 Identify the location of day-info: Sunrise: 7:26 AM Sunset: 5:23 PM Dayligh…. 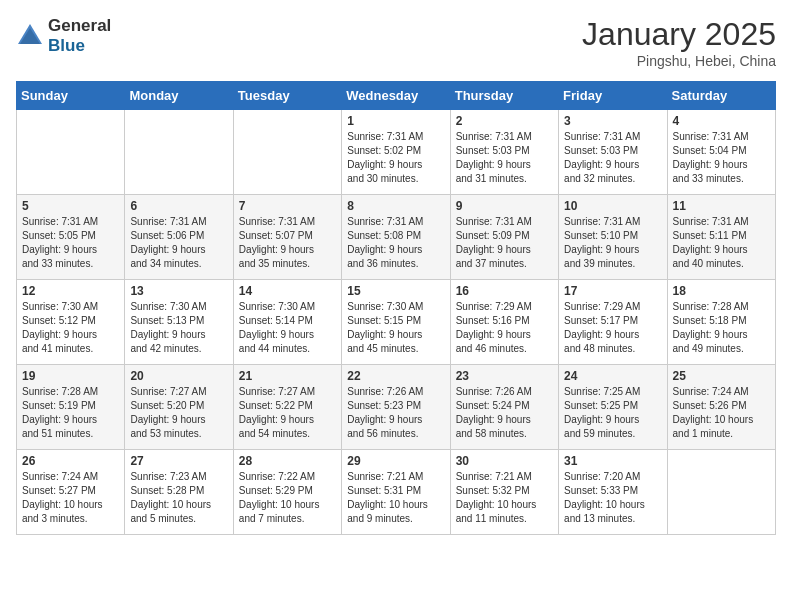
(396, 413).